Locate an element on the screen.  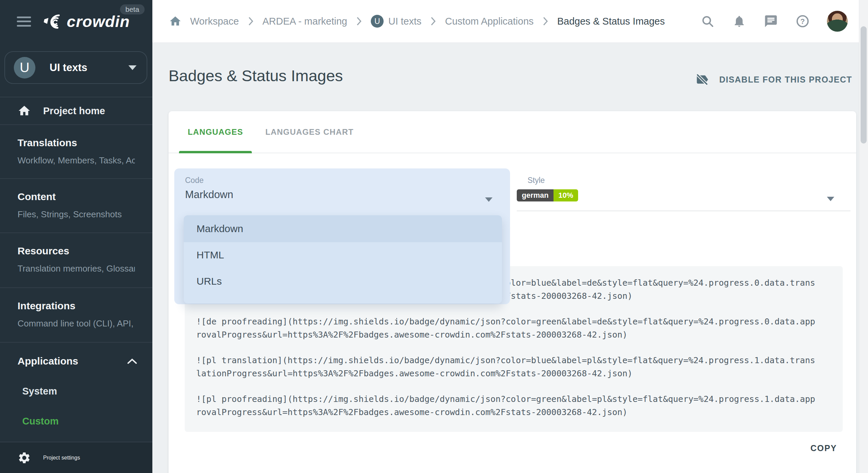
gear-icon is located at coordinates (24, 458).